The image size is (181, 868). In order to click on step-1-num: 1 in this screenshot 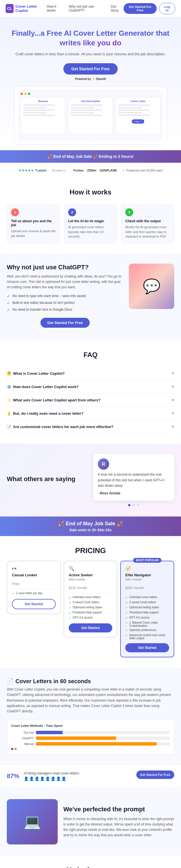, I will do `click(15, 212)`.